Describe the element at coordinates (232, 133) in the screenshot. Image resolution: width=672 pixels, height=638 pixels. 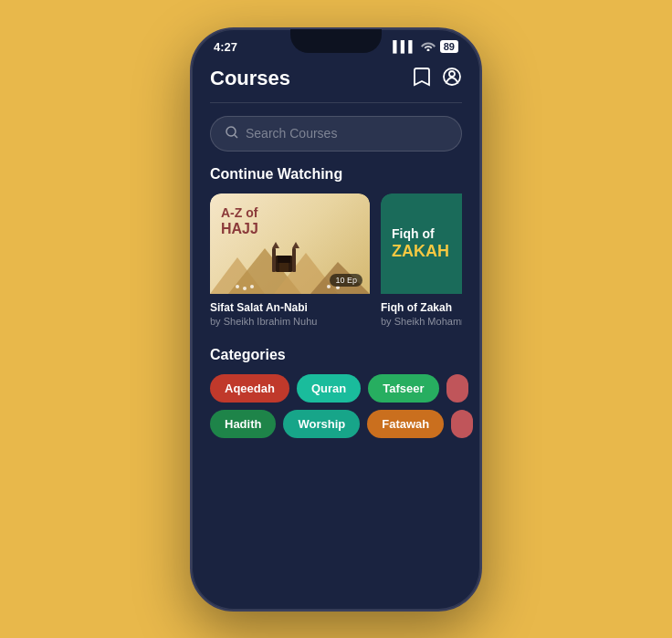
I see `search-icon` at that location.